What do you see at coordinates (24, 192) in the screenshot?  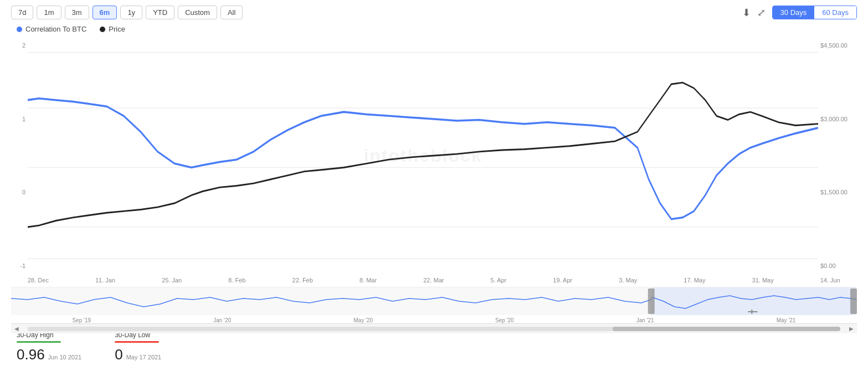 I see `y-label-0: 0` at bounding box center [24, 192].